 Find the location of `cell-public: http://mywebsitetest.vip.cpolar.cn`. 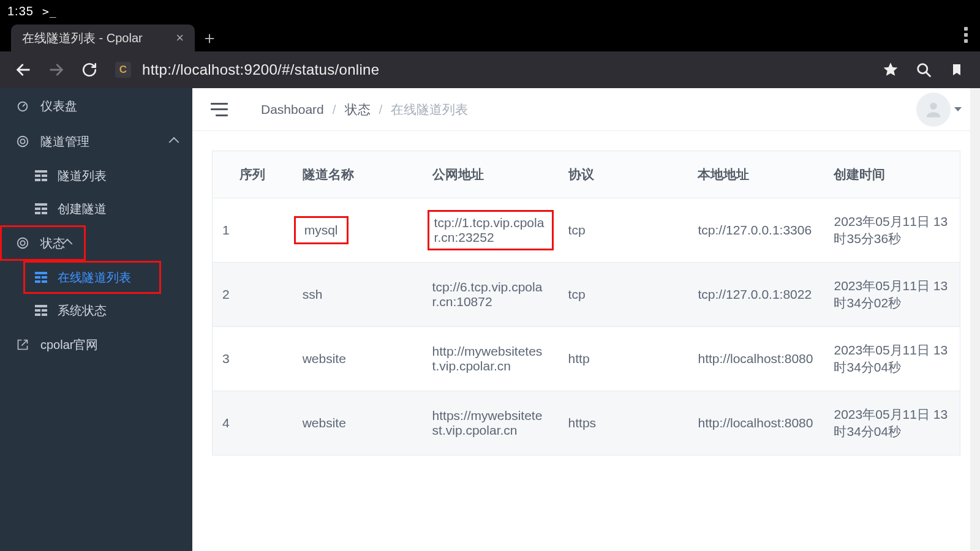

cell-public: http://mywebsitetest.vip.cpolar.cn is located at coordinates (491, 359).